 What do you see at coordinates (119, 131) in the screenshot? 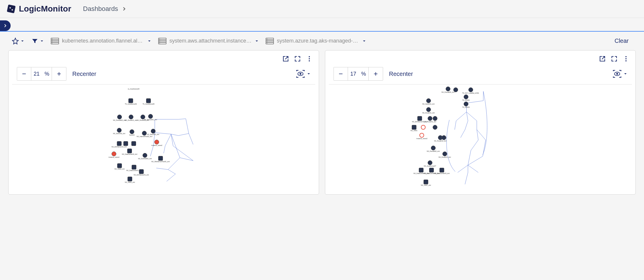
I see `topology-node: NG_Switch02_drvl` at bounding box center [119, 131].